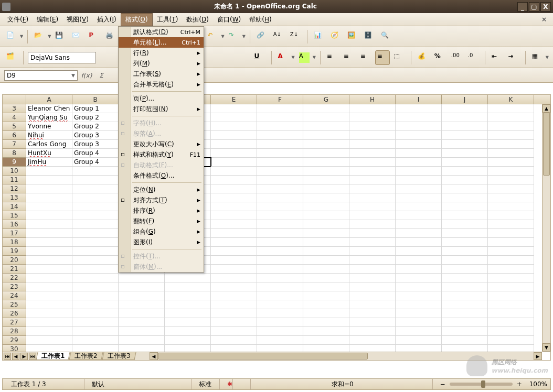 The image size is (553, 392). Describe the element at coordinates (260, 58) in the screenshot. I see `underline-button: U` at that location.